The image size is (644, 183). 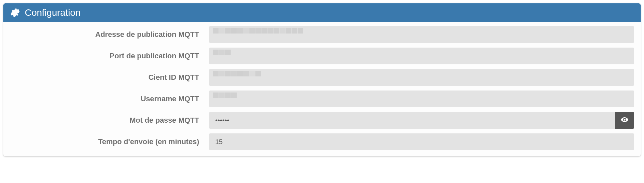 I want to click on tempo-input, so click(x=422, y=142).